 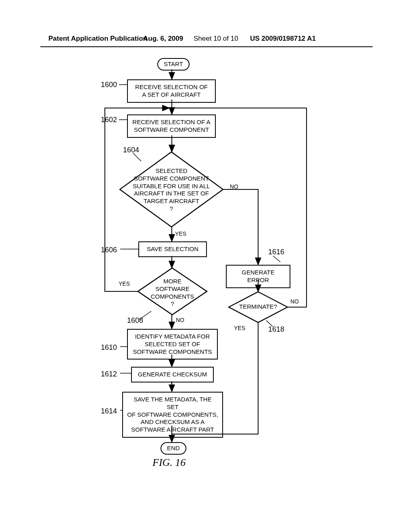 What do you see at coordinates (216, 39) in the screenshot?
I see `sheet-number: Sheet 10 of 10` at bounding box center [216, 39].